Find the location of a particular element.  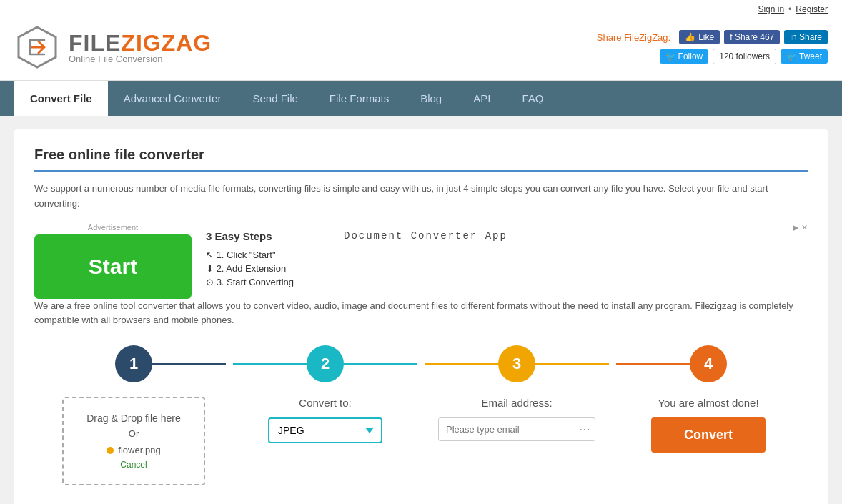

drop-zone: Drag & Drop file here Or flower.png Canc… is located at coordinates (134, 441).